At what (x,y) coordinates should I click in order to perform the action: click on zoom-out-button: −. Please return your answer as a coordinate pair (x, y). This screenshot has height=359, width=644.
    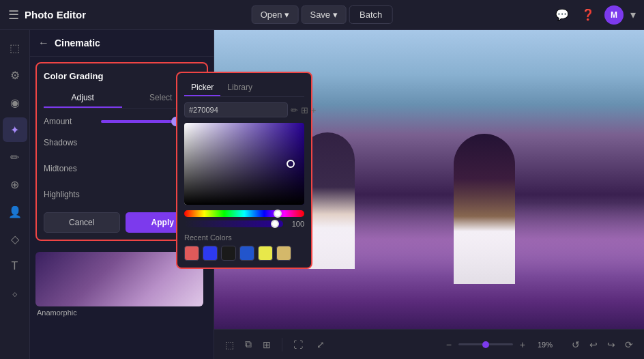
    Looking at the image, I should click on (449, 345).